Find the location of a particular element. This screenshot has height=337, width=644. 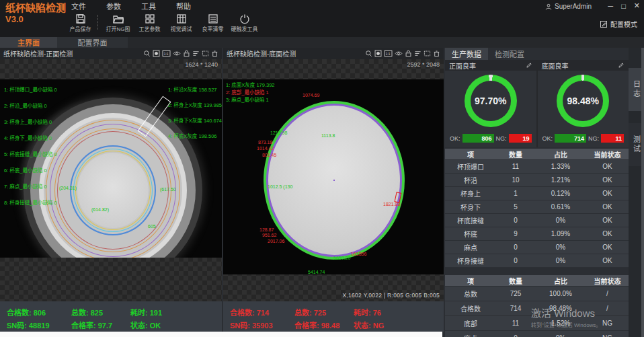

toolbar-label: 工艺参数 is located at coordinates (150, 28).